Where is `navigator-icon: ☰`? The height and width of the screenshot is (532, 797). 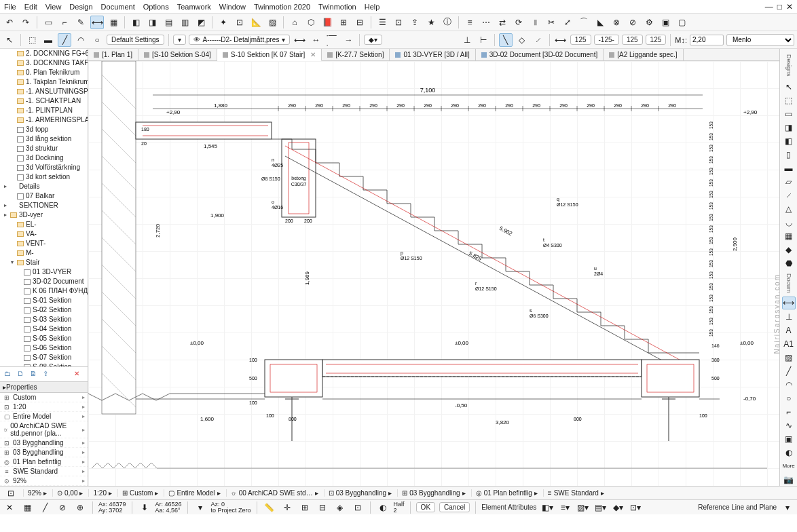 navigator-icon: ☰ is located at coordinates (382, 22).